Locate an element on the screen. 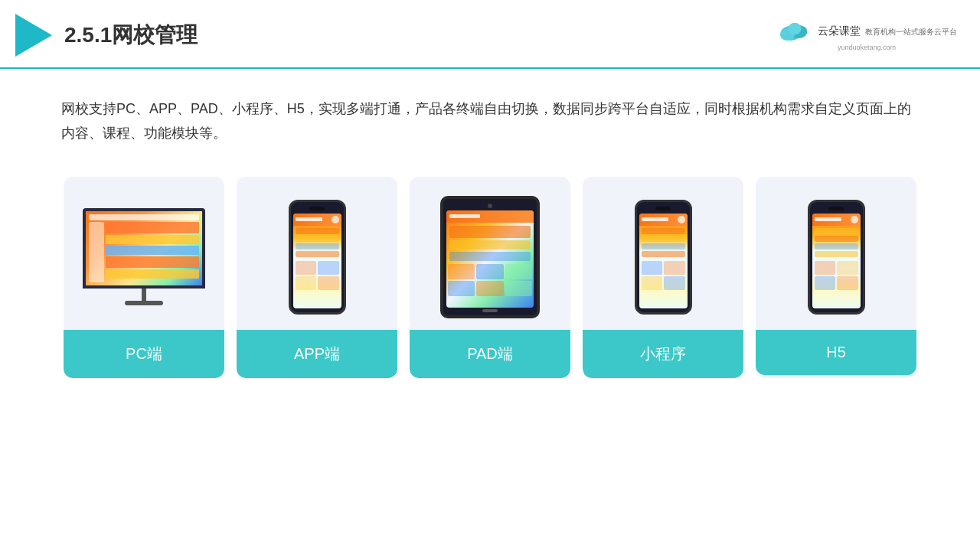 The height and width of the screenshot is (551, 980). card-pc-label: PC端 is located at coordinates (144, 354).